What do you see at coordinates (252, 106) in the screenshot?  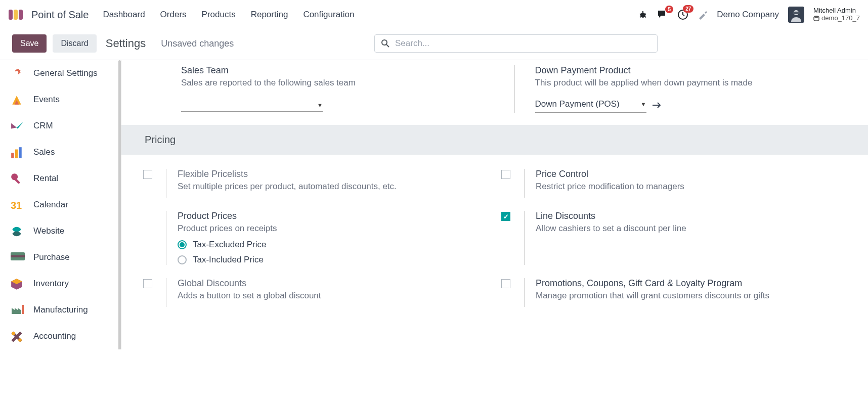 I see `sales-team-select: ▼` at bounding box center [252, 106].